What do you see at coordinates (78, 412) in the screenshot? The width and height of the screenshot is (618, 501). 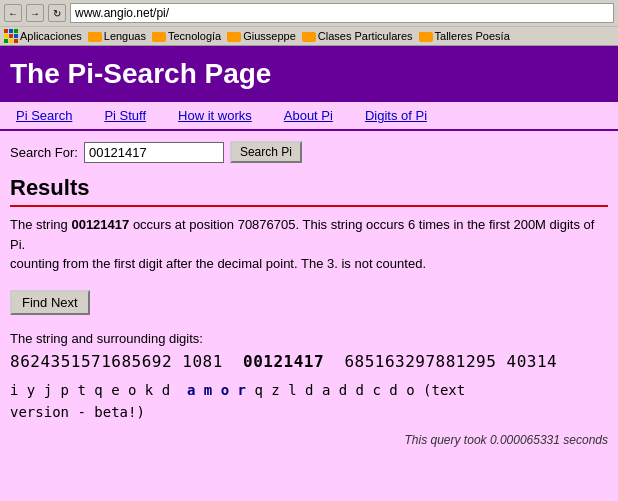 I see `anagram-line2: version - beta!)` at bounding box center [78, 412].